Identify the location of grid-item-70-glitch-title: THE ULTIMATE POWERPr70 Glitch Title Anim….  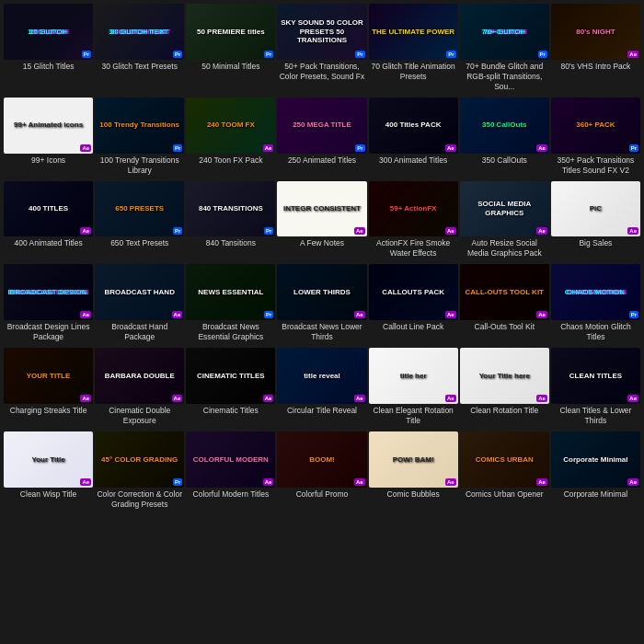
(414, 50).